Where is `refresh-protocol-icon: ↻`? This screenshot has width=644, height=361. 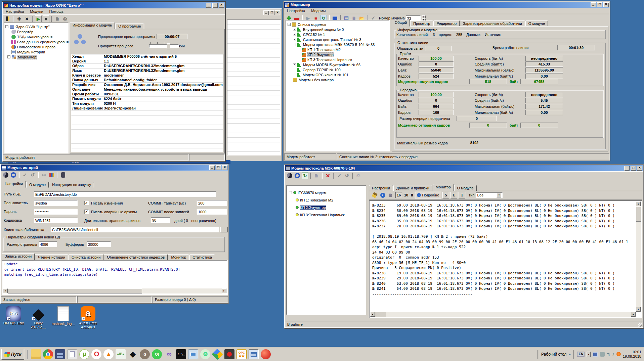 refresh-protocol-icon: ↻ is located at coordinates (305, 176).